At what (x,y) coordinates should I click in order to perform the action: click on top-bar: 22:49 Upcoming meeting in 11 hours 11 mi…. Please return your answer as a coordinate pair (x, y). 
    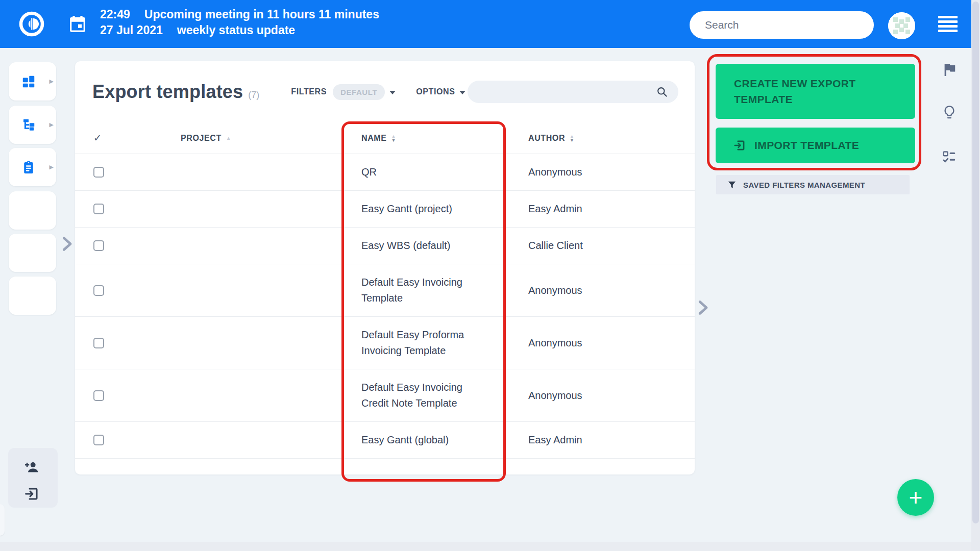
    Looking at the image, I should click on (486, 24).